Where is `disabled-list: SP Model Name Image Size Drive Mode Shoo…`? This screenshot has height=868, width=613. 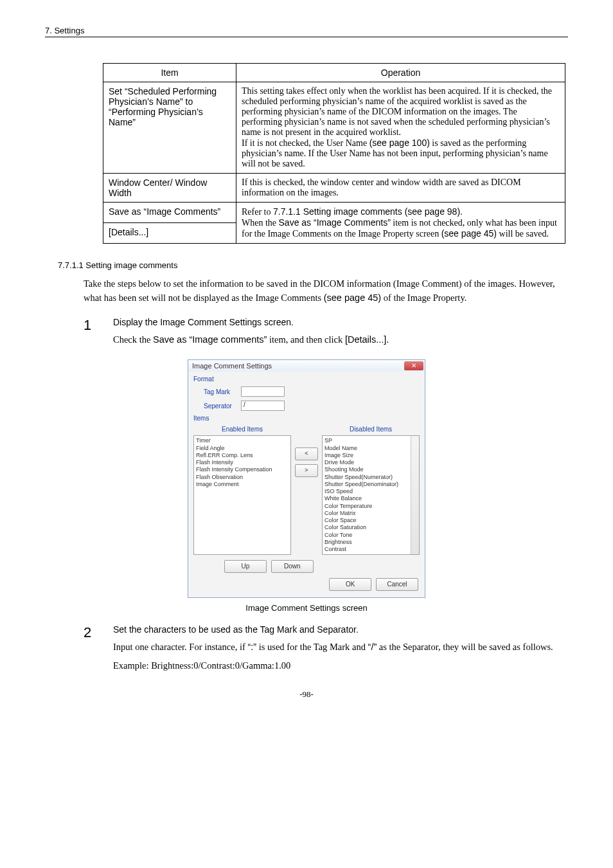
disabled-list: SP Model Name Image Size Drive Mode Shoo… is located at coordinates (371, 495).